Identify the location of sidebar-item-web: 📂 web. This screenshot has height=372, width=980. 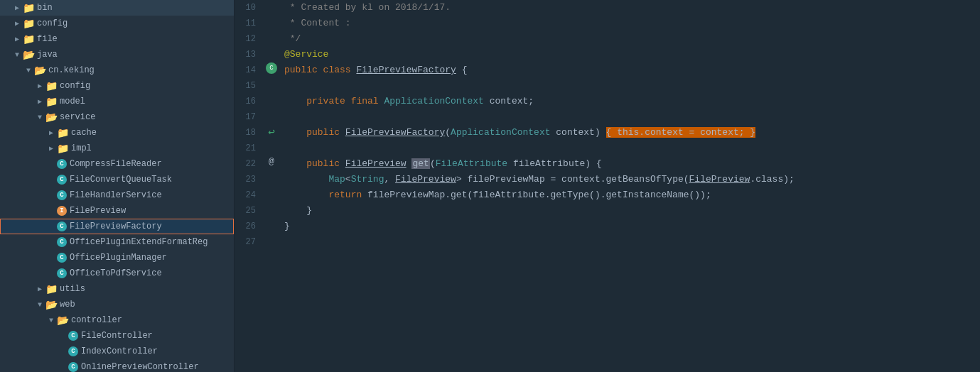
(117, 305).